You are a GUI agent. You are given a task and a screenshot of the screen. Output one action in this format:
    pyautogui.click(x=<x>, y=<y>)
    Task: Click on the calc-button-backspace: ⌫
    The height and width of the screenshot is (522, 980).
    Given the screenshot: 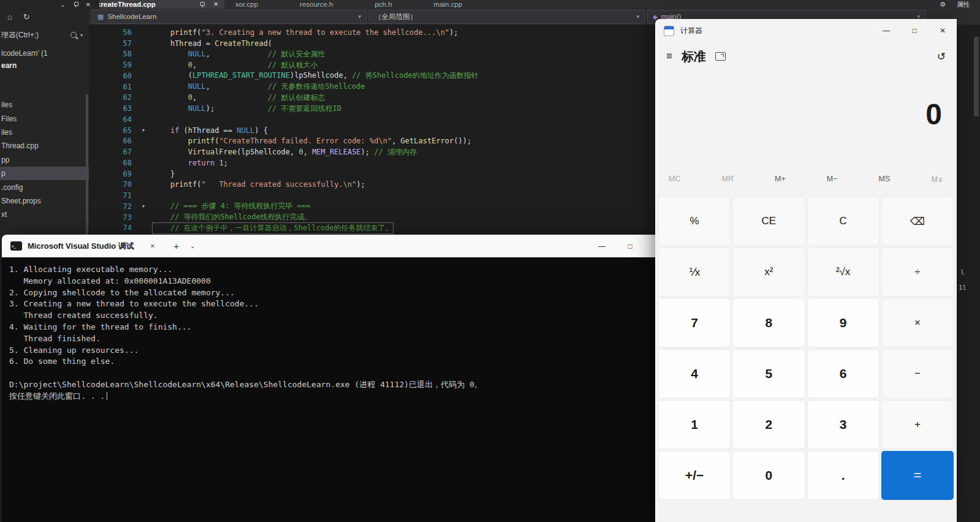 What is the action you would take?
    pyautogui.click(x=917, y=221)
    